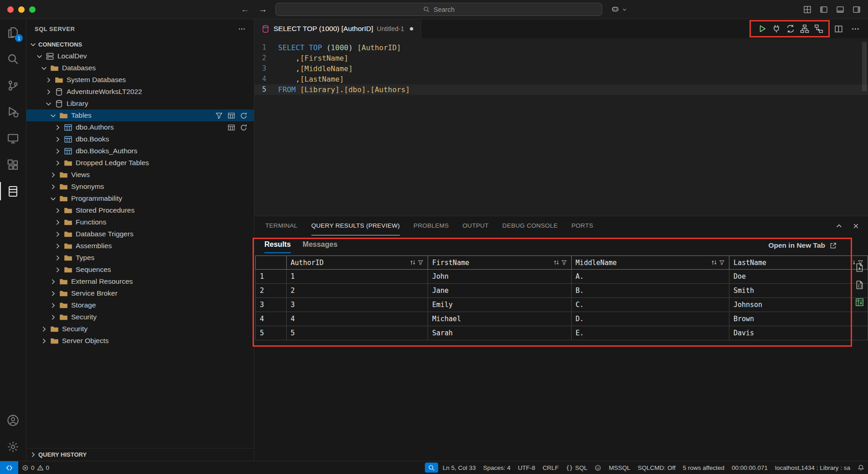  Describe the element at coordinates (619, 468) in the screenshot. I see `status-connection-provider: MSSQL` at that location.